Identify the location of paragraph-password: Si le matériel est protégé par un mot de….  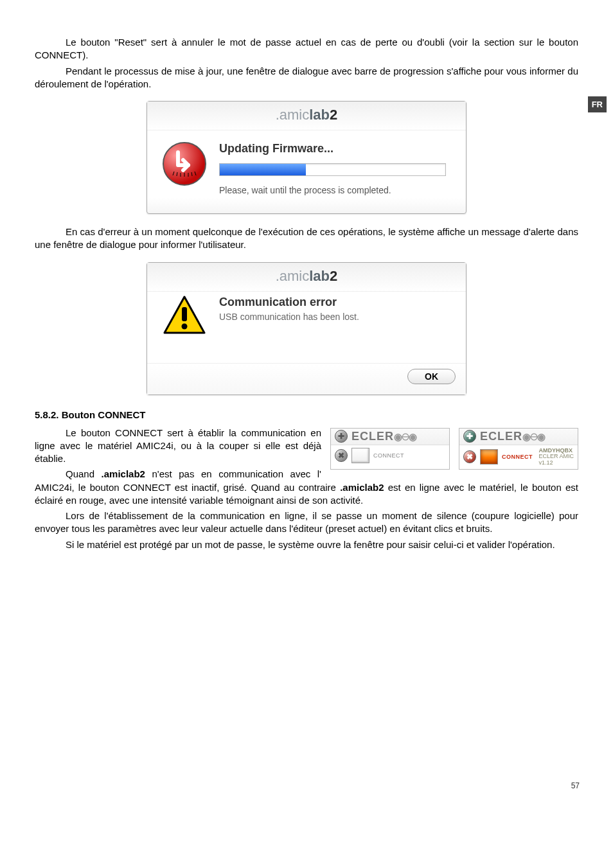
(306, 545).